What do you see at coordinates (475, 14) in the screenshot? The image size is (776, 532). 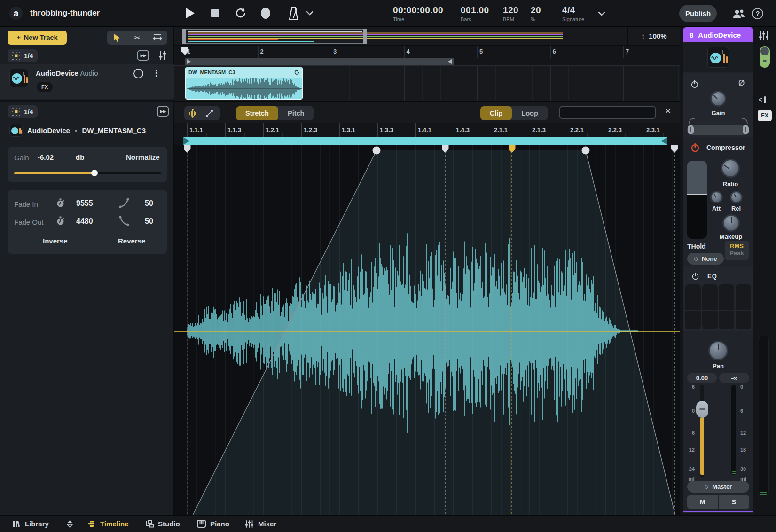 I see `bars-display: 001.00 Bars` at bounding box center [475, 14].